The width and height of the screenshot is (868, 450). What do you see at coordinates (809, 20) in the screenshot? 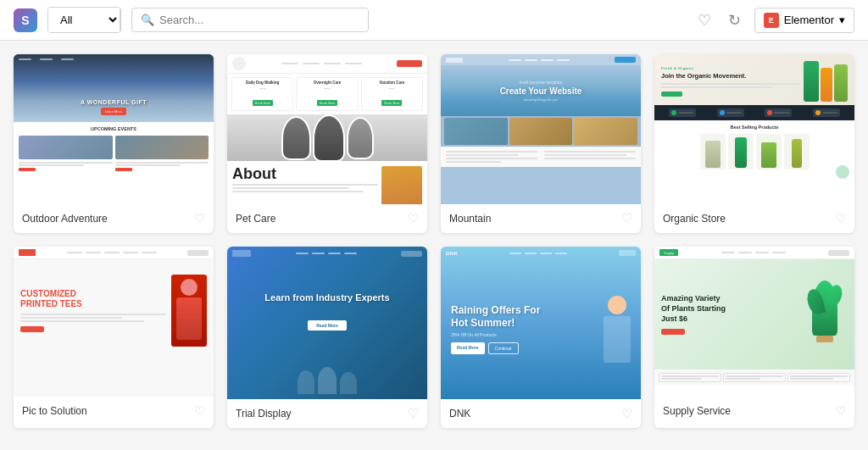
I see `elementor-label: Elementor` at bounding box center [809, 20].